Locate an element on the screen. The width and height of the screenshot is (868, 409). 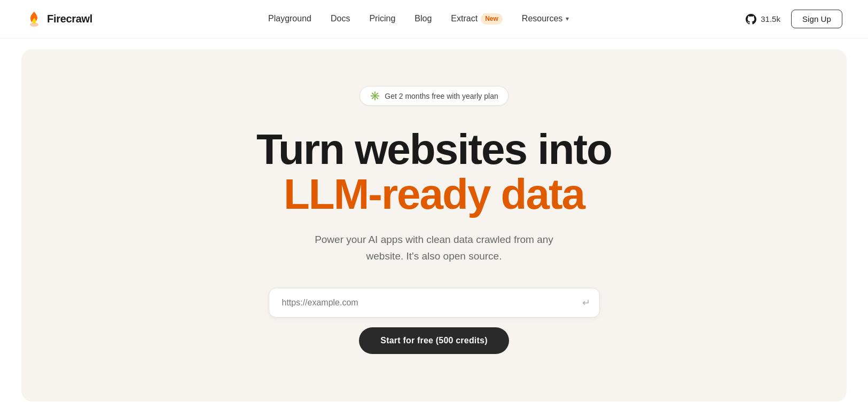
signup-button: Sign Up is located at coordinates (817, 19).